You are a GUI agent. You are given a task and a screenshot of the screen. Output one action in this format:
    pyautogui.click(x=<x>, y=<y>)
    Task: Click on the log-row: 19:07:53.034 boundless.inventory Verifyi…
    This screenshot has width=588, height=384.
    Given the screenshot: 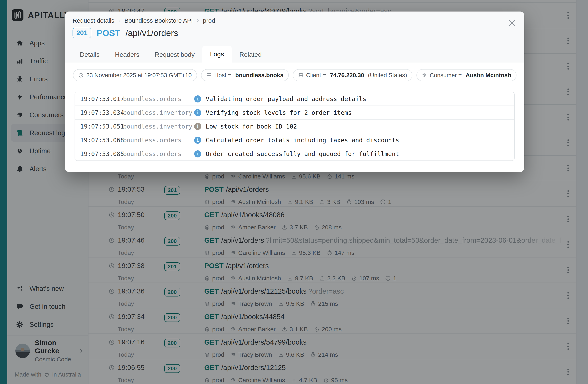 What is the action you would take?
    pyautogui.click(x=294, y=112)
    